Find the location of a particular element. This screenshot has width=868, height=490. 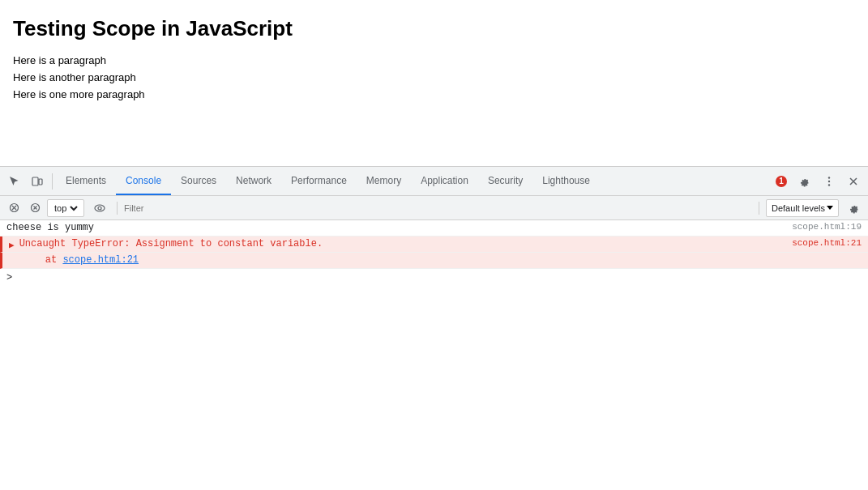

toolbar-divider is located at coordinates (52, 181).